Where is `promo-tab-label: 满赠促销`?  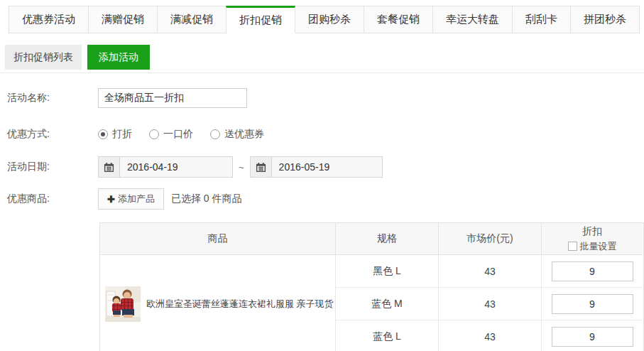 promo-tab-label: 满赠促销 is located at coordinates (123, 20).